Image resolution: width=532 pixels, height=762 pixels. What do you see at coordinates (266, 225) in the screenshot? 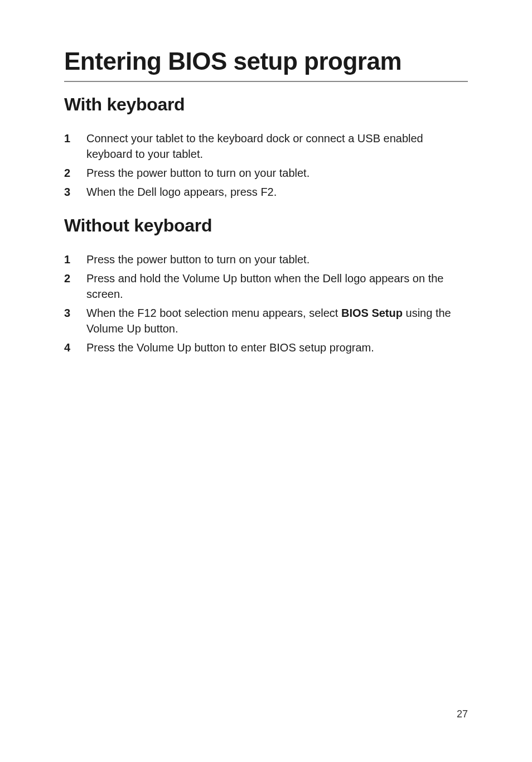
I see `section-heading-without-keyboard: Without keyboard` at bounding box center [266, 225].